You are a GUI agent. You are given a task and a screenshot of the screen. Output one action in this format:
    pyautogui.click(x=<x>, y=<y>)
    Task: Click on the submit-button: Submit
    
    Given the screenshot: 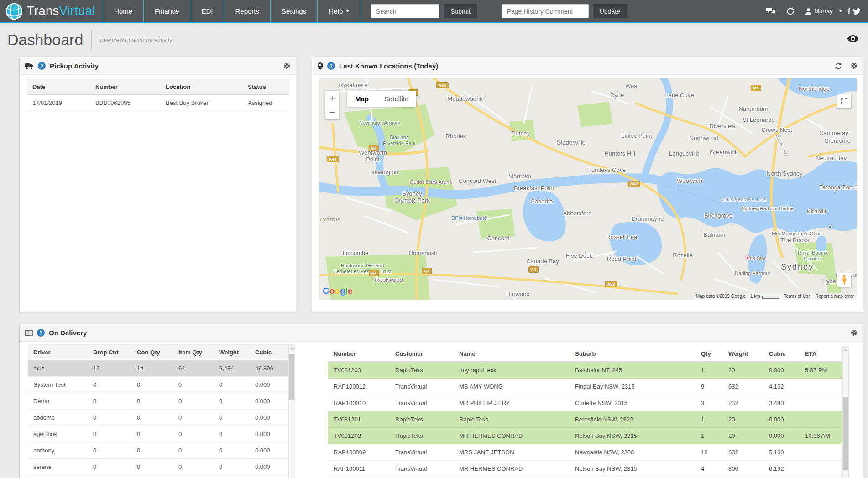 What is the action you would take?
    pyautogui.click(x=460, y=11)
    